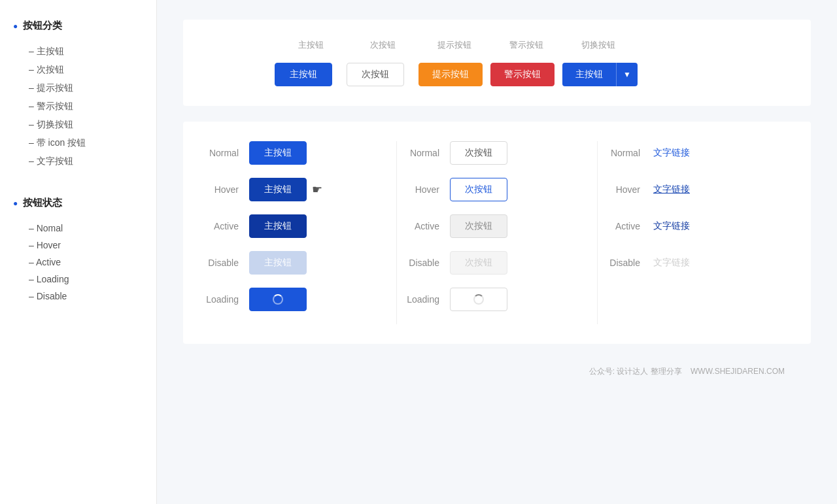 This screenshot has width=837, height=504. Describe the element at coordinates (738, 371) in the screenshot. I see `footer-url: WWW.SHEJIDAREN.COM` at that location.